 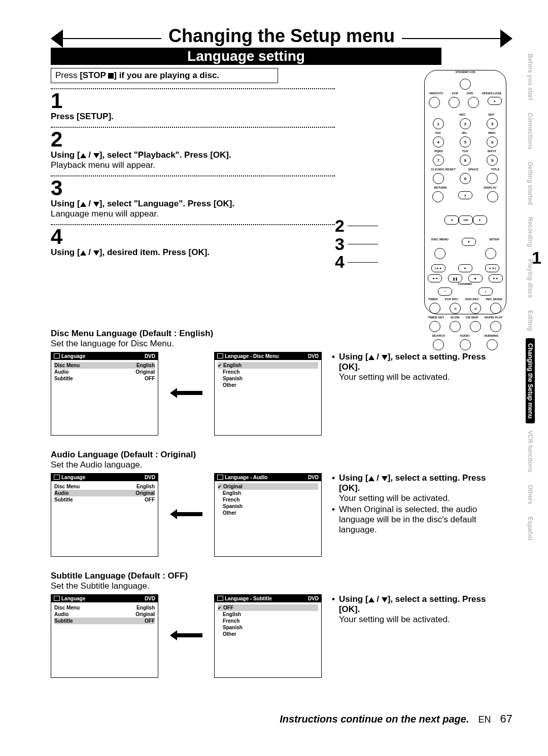 What do you see at coordinates (465, 84) in the screenshot?
I see `power-icon` at bounding box center [465, 84].